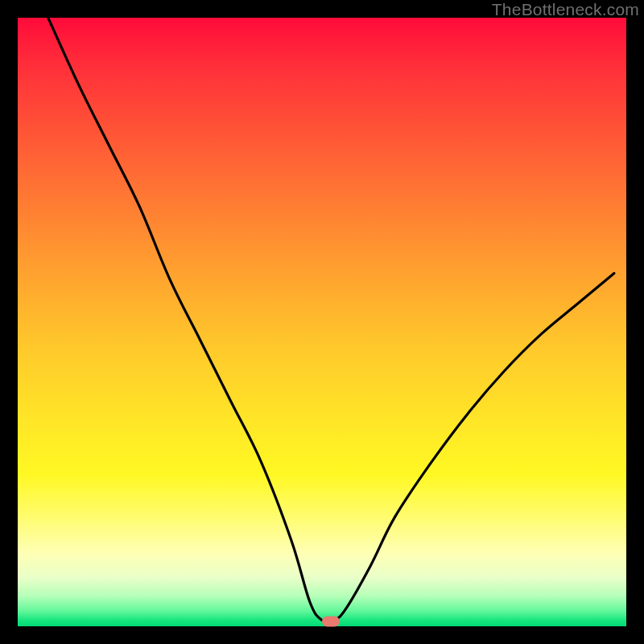 The image size is (644, 644). What do you see at coordinates (331, 621) in the screenshot?
I see `bottleneck-marker-icon` at bounding box center [331, 621].